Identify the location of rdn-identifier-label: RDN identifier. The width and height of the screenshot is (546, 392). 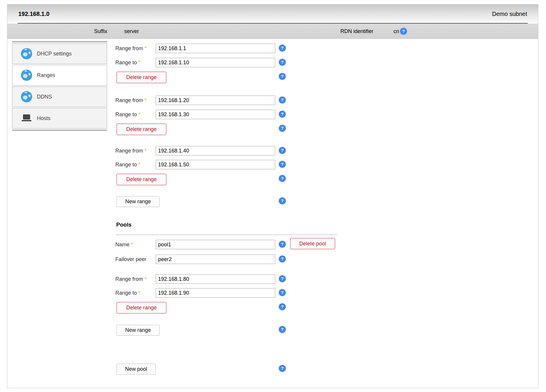
(357, 31).